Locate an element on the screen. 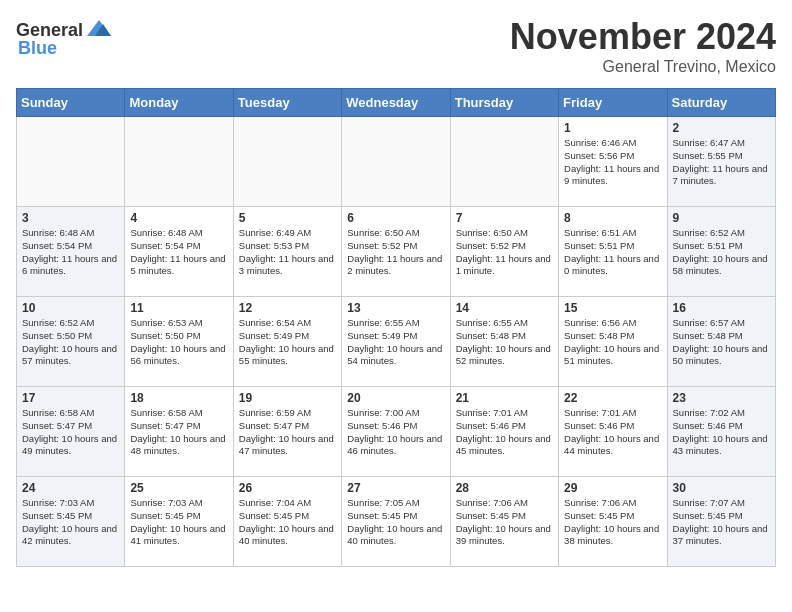 The image size is (792, 612). calendar-week-row: 17 Sunrise: 6:58 AM Sunset: 5:47 PM Dayl… is located at coordinates (396, 432).